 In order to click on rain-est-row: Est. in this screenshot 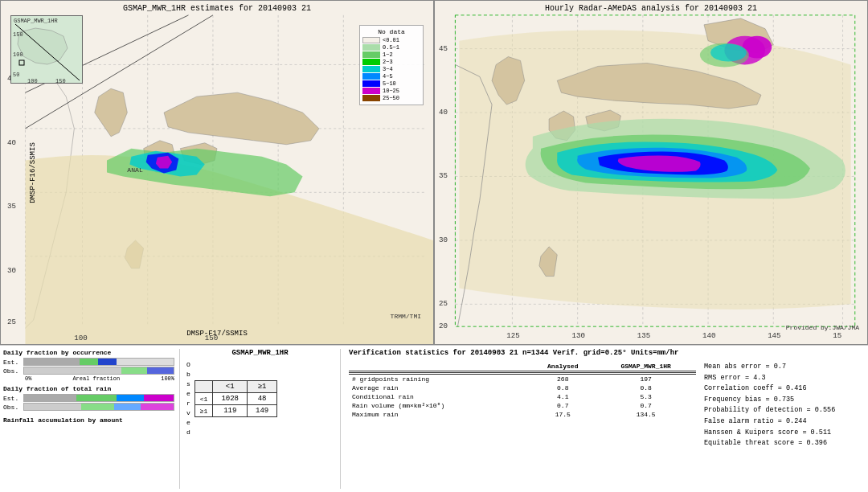, I will do `click(88, 398)`.